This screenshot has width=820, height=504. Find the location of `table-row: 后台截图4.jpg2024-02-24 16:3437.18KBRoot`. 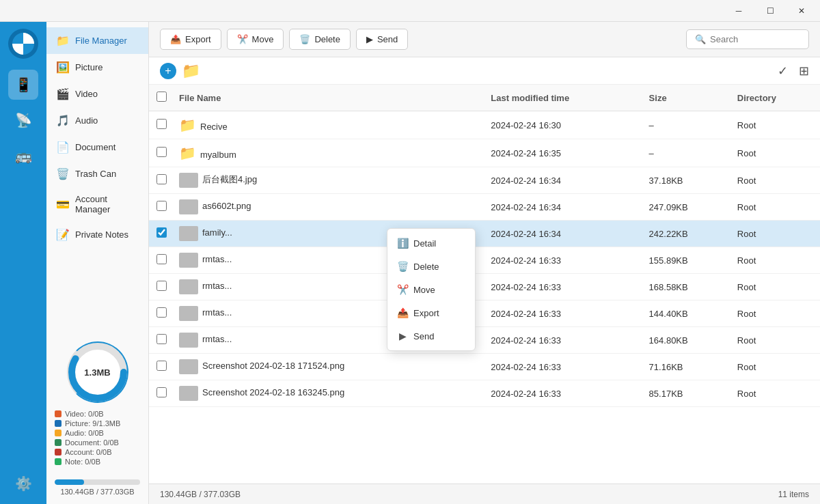

table-row: 后台截图4.jpg2024-02-24 16:3437.18KBRoot is located at coordinates (484, 180).